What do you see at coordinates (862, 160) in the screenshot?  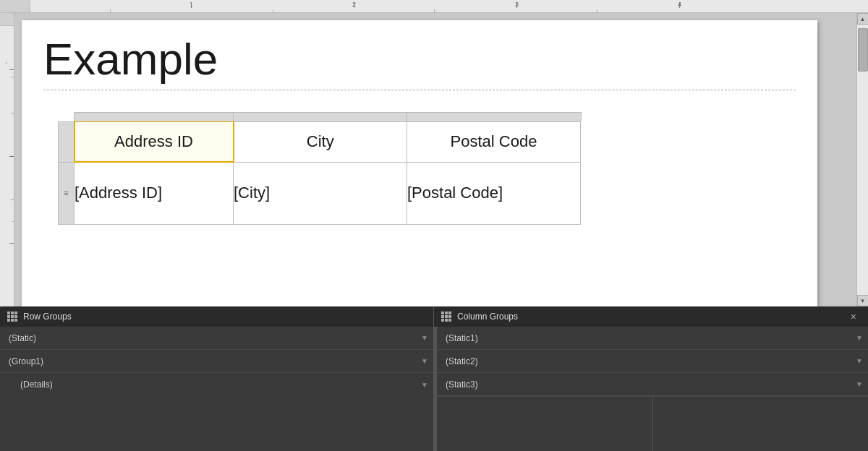 I see `scrollbar-right: ▲ ▼` at bounding box center [862, 160].